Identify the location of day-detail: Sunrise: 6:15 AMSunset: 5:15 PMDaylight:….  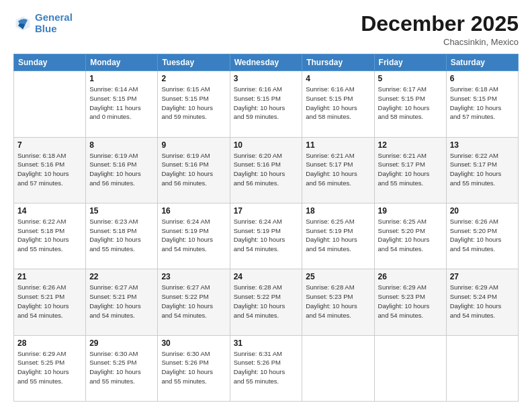
(193, 103).